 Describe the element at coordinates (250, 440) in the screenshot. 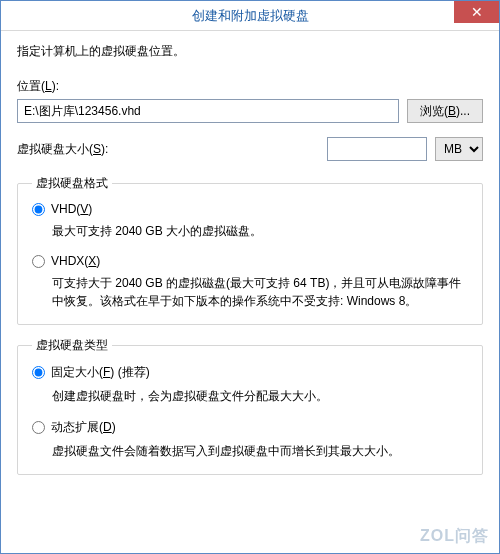

I see `type-dynamic-block: 动态扩展(D) 虚拟硬盘文件会随着数据写入到虚拟硬盘中而增长到其最大大小。` at that location.